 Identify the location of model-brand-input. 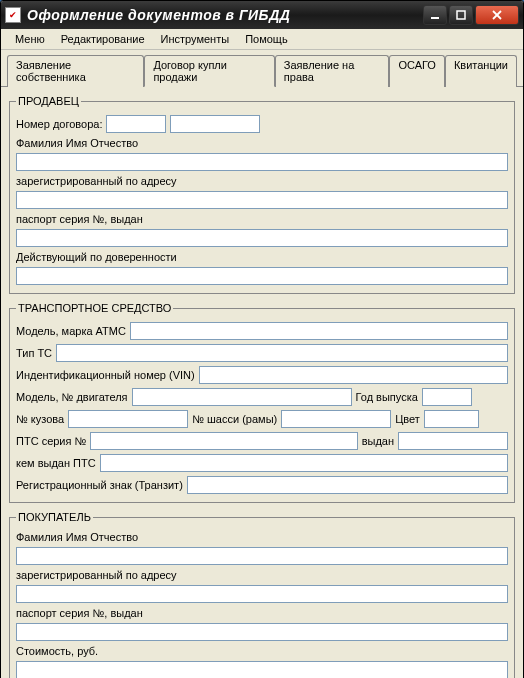
(319, 331).